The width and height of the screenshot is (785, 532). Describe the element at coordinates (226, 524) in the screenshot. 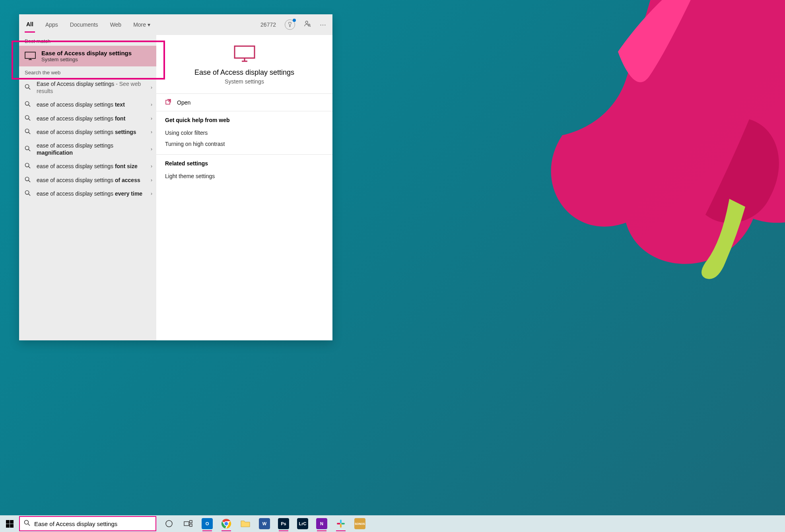

I see `taskbar-app-chrome` at that location.